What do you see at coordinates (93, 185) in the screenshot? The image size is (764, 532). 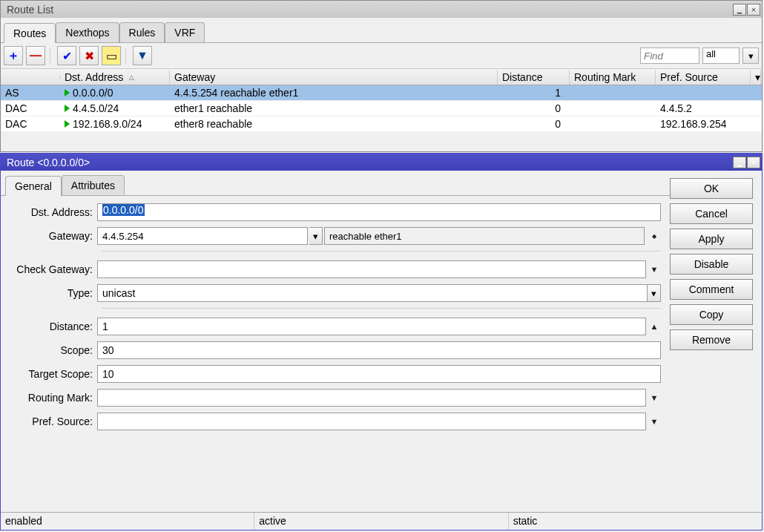 I see `tab-label: Attributes` at bounding box center [93, 185].